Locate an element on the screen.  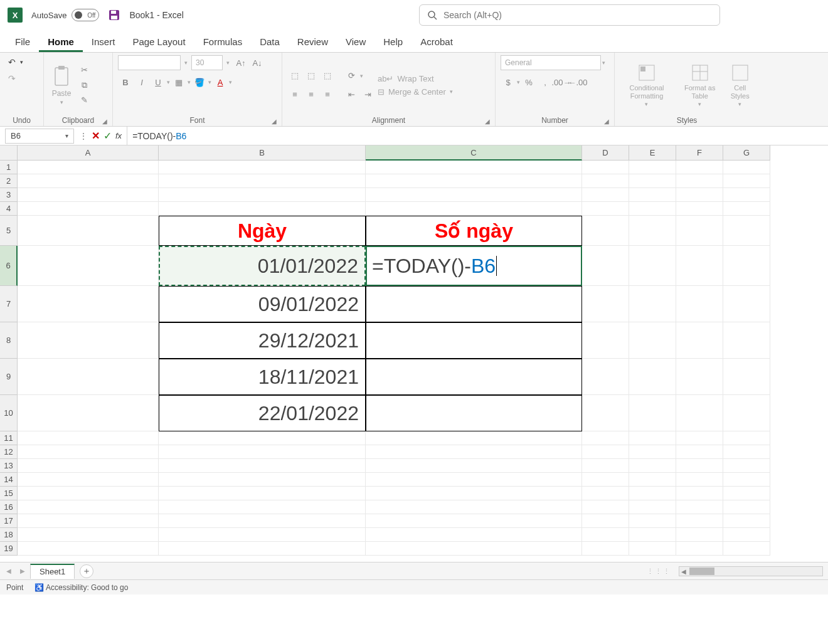
cell-E5 is located at coordinates (652, 231).